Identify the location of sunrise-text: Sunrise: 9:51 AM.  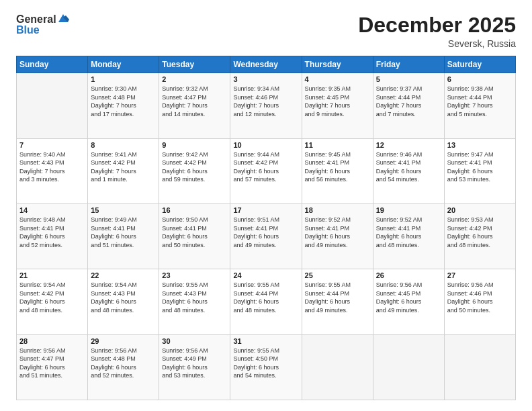
(266, 220).